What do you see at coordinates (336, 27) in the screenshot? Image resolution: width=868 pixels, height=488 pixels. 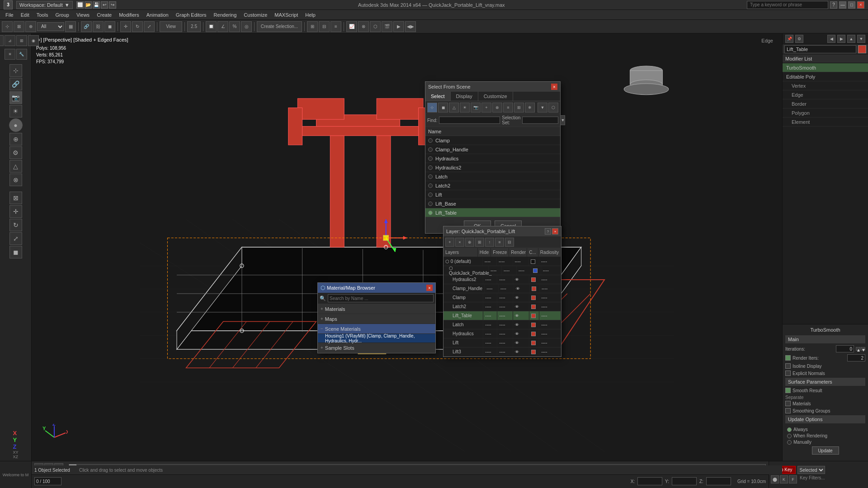 I see `layer-mgr: ≡` at bounding box center [336, 27].